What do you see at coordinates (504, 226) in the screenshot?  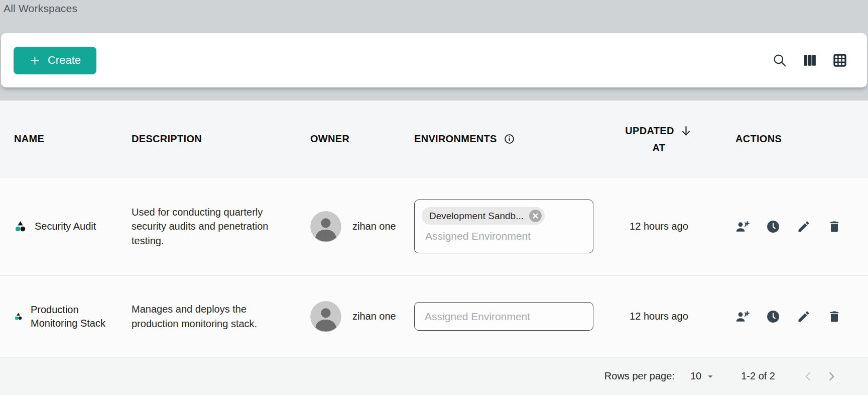 I see `assigned-environment-field: Development Sandb... Assigned Environmen…` at bounding box center [504, 226].